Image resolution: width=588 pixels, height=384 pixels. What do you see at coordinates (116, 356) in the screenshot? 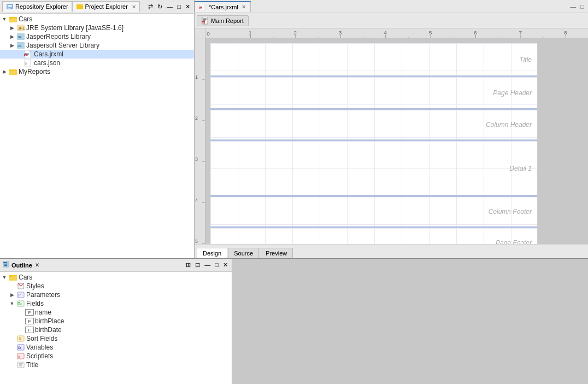
I see `outline-item-scriptlets: ▶ {} Scriptlets` at bounding box center [116, 356].